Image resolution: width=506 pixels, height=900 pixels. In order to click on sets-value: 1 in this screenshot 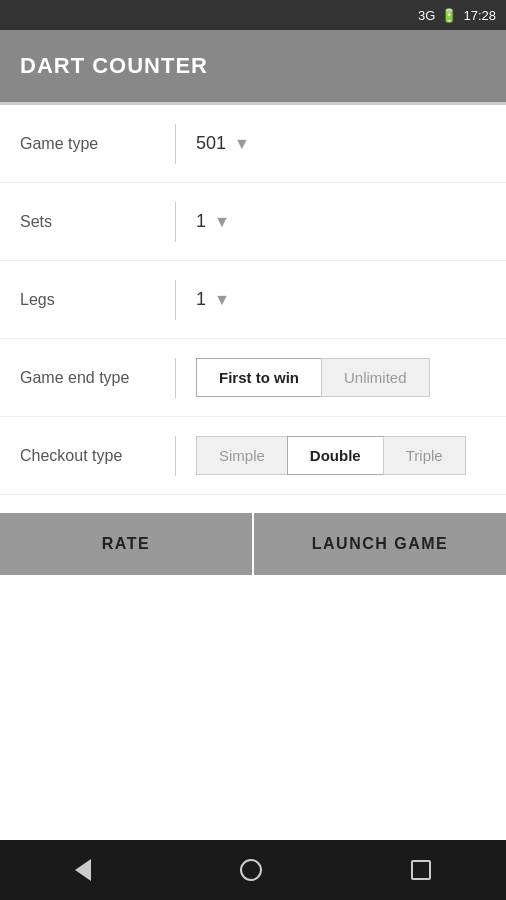, I will do `click(201, 222)`.